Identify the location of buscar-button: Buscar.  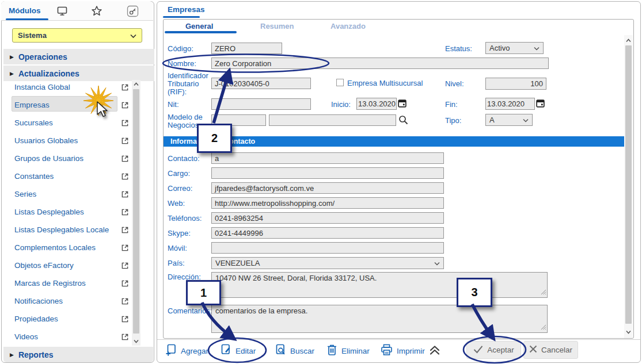
(295, 351).